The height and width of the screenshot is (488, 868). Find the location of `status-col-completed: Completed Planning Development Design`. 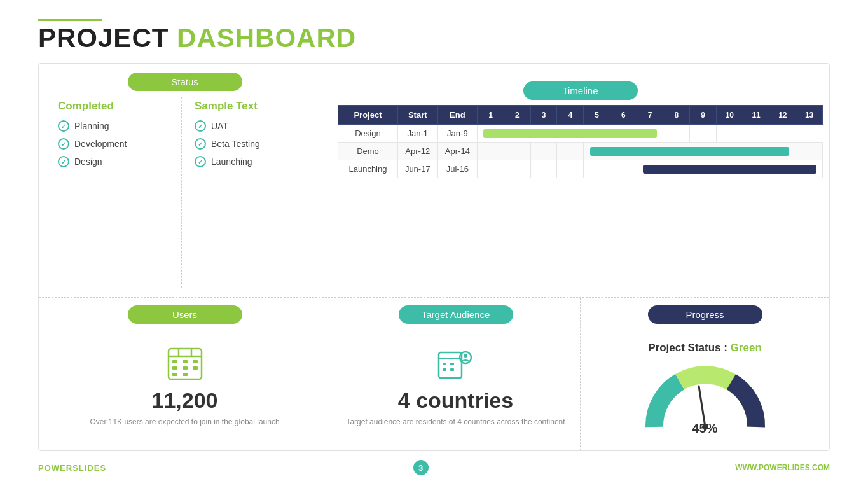

status-col-completed: Completed Planning Development Design is located at coordinates (117, 192).